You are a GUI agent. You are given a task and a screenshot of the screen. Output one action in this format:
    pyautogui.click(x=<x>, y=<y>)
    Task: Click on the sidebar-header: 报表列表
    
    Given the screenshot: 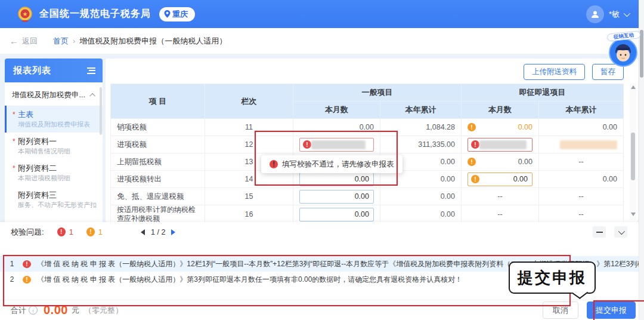 What is the action you would take?
    pyautogui.click(x=54, y=70)
    